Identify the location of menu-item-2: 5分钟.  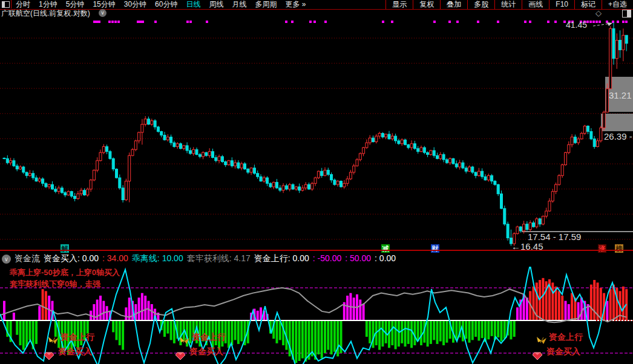
(75, 5).